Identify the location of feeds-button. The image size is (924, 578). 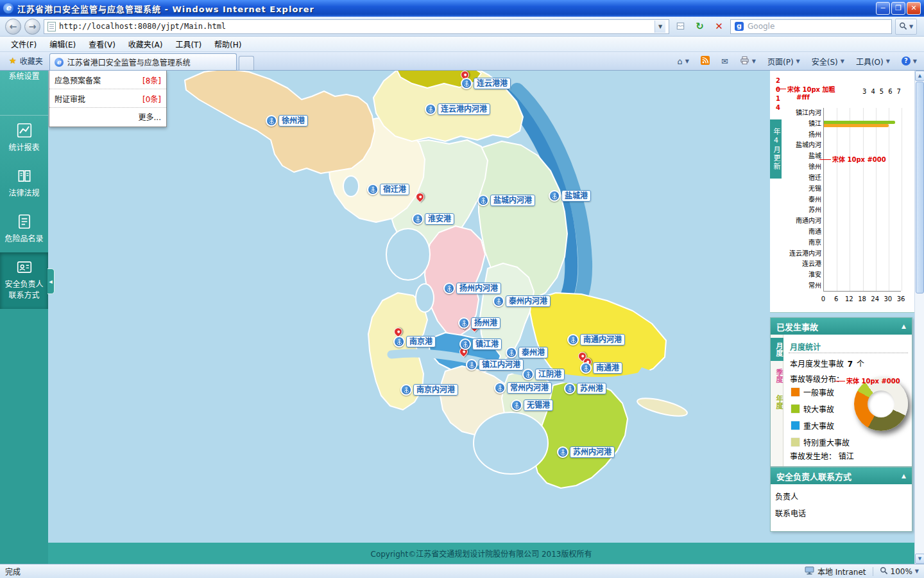
(705, 62).